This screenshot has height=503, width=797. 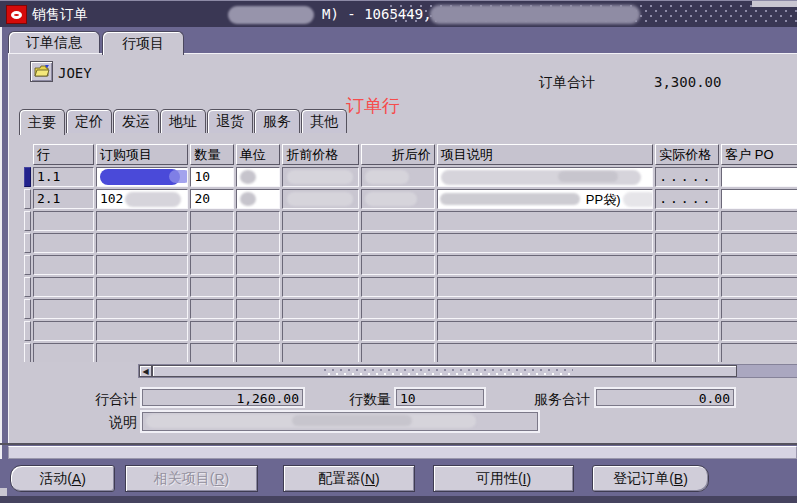 I want to click on subtab-main: 主要, so click(x=42, y=122).